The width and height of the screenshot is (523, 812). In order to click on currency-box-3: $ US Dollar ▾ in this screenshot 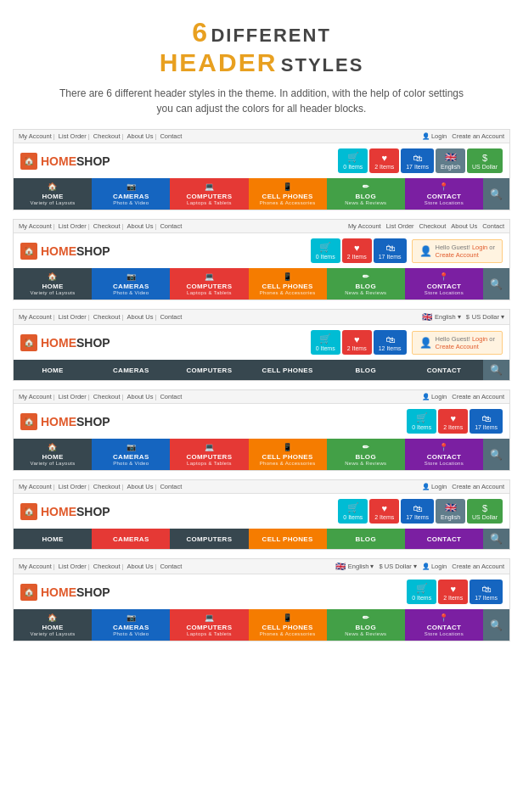, I will do `click(486, 317)`.